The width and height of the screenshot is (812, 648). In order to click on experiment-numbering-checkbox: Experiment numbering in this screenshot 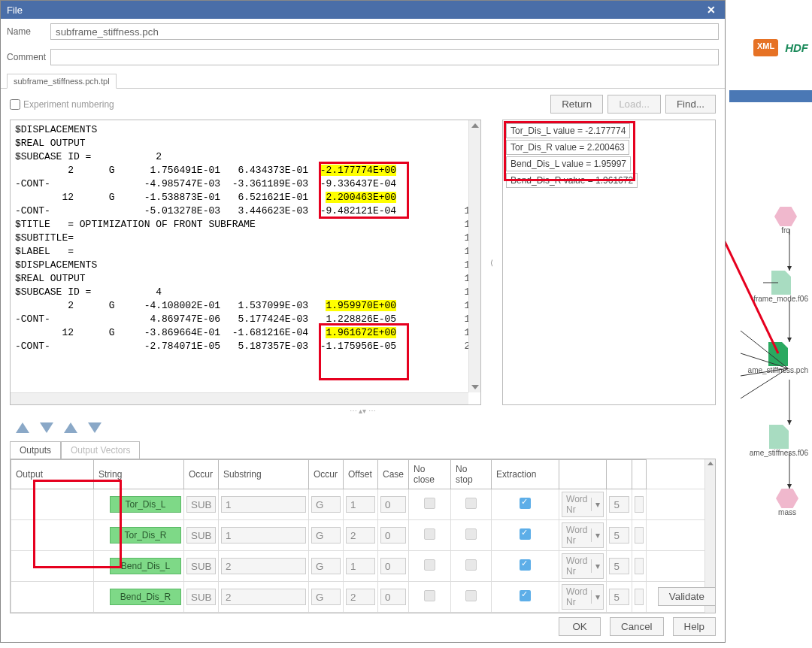, I will do `click(62, 104)`.